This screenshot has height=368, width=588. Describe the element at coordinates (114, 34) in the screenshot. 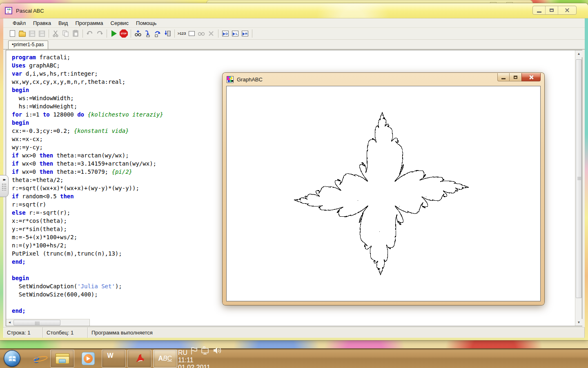

I see `run-button` at that location.